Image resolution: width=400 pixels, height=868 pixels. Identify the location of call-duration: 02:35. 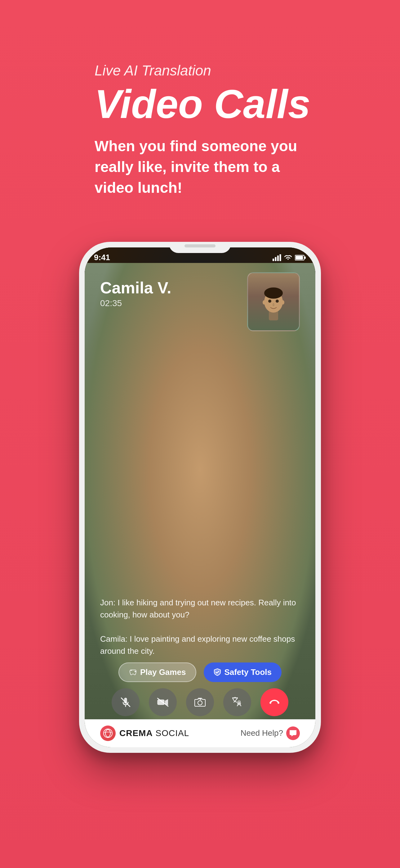
(135, 303).